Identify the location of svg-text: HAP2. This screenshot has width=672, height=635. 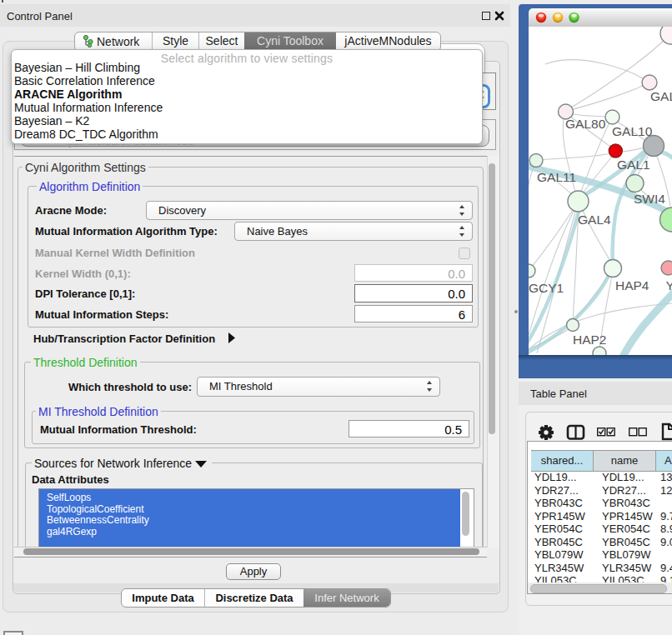
(590, 340).